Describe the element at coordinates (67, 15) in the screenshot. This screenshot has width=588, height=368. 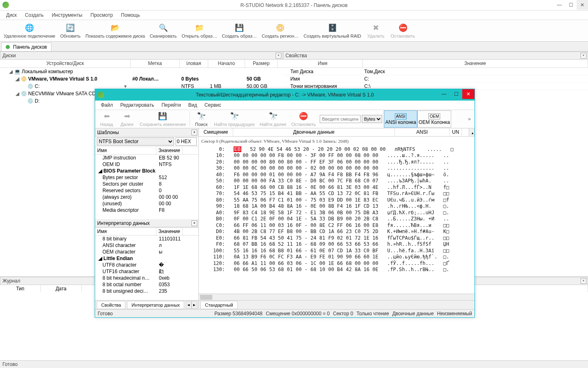
I see `menu-tools: Инструменты` at that location.